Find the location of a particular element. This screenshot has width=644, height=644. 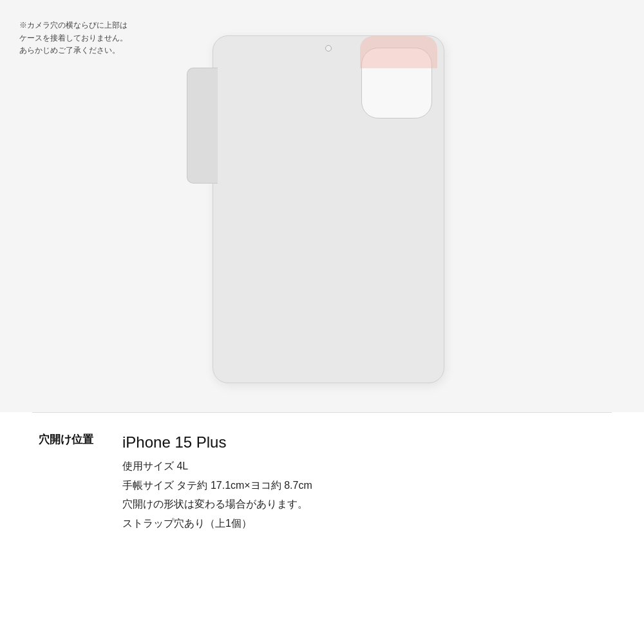

dimensions: 手帳サイズ タテ約 17.1cm×ヨコ約 8.7cm is located at coordinates (364, 486).